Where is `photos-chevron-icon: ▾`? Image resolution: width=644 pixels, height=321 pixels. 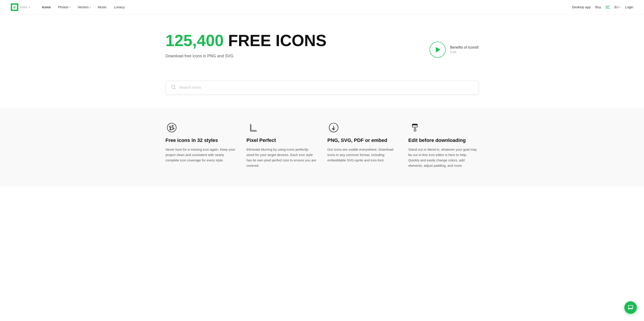 photos-chevron-icon: ▾ is located at coordinates (70, 7).